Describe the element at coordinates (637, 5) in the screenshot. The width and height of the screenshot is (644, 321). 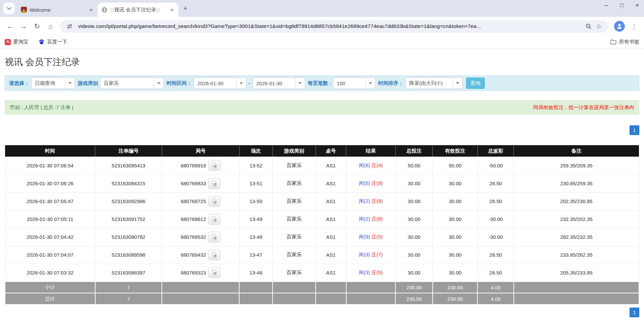
I see `window-close-button: ×` at that location.